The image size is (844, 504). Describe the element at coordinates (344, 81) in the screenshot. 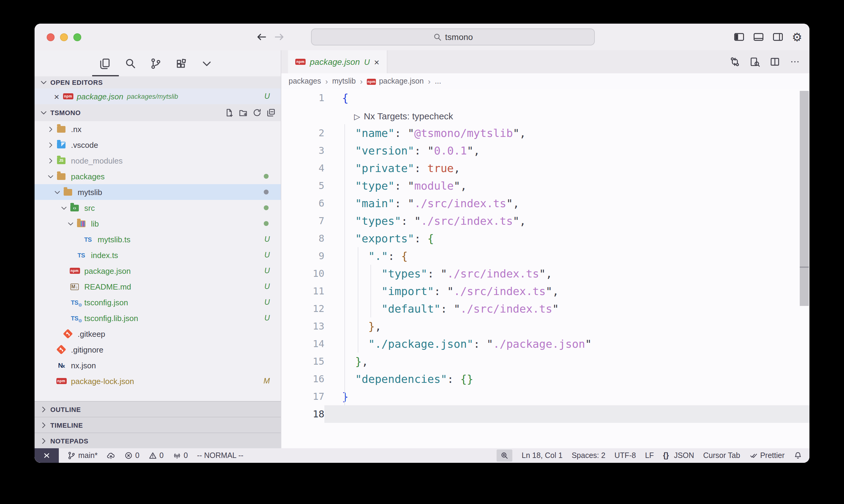

I see `breadcrumb-item: mytslib` at that location.